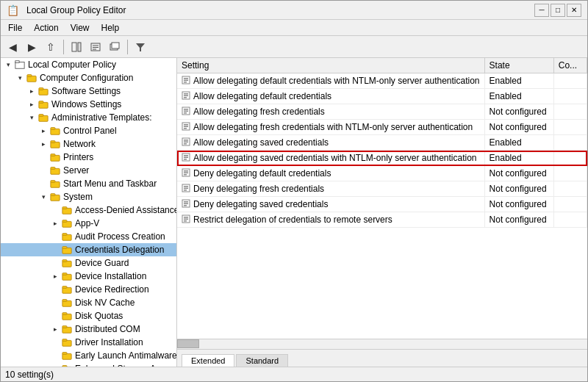 Image resolution: width=588 pixels, height=382 pixels. What do you see at coordinates (88, 316) in the screenshot?
I see `tree-item-disk-quotas: Disk Quotas` at bounding box center [88, 316].